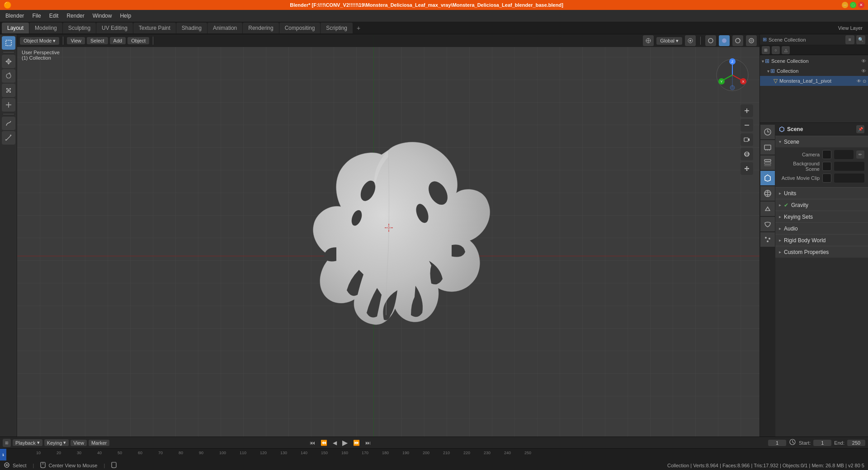 This screenshot has height=470, width=868. What do you see at coordinates (335, 443) in the screenshot?
I see `play-back-button: ◀` at bounding box center [335, 443].